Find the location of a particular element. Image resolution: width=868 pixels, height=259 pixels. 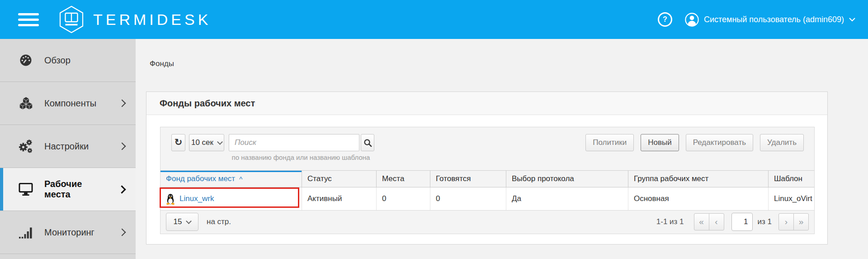

prev-page-button: ‹ is located at coordinates (717, 222).